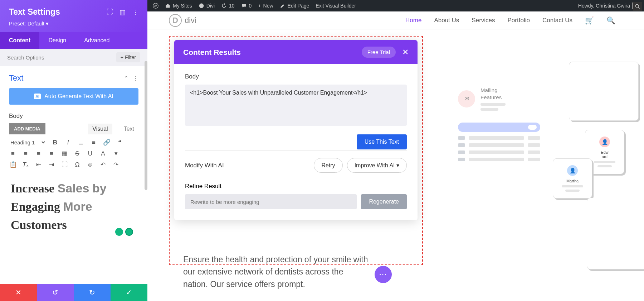 This screenshot has width=644, height=301. What do you see at coordinates (77, 165) in the screenshot?
I see `omega-icon: Ω` at bounding box center [77, 165].